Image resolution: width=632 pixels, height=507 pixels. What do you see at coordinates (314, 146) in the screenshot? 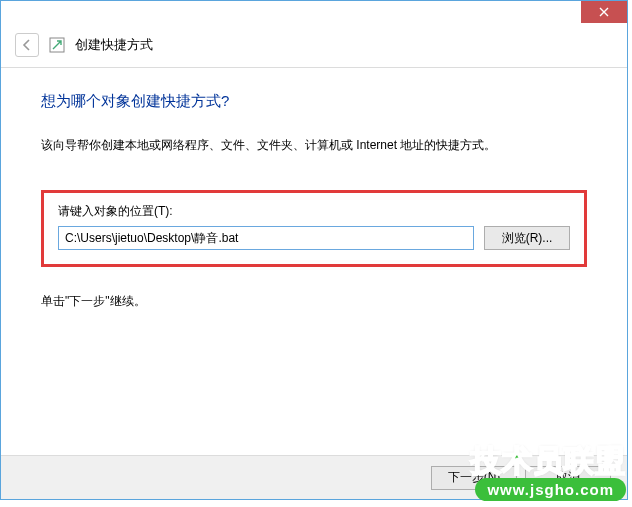
I see `wizard-description: 该向导帮你创建本地或网络程序、文件、文件夹、计算机或 Internet 地址的快…` at bounding box center [314, 146].